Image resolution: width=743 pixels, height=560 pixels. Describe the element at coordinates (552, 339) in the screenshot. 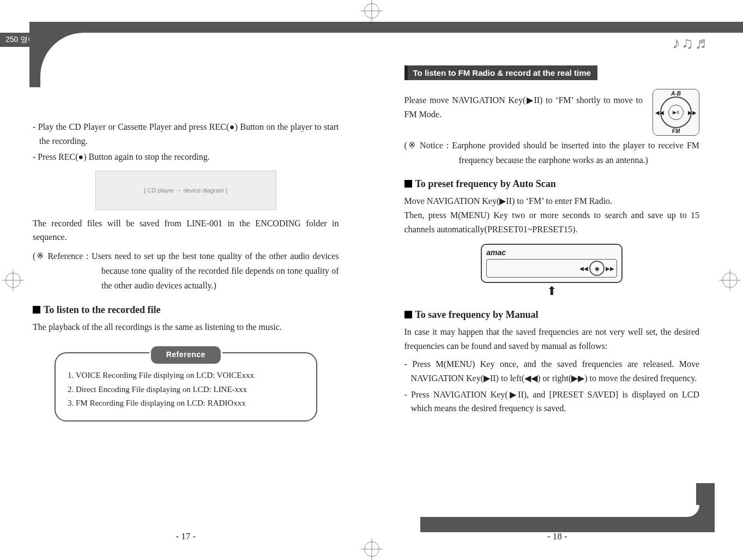

I see `text-manual-intro: In case it may happen that the saved fre…` at that location.